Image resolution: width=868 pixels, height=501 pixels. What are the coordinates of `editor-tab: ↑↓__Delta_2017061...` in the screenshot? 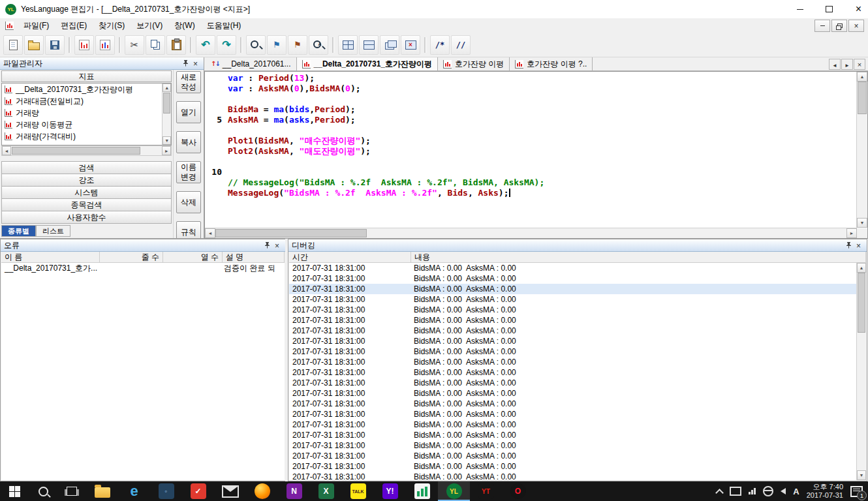 It's located at (251, 64).